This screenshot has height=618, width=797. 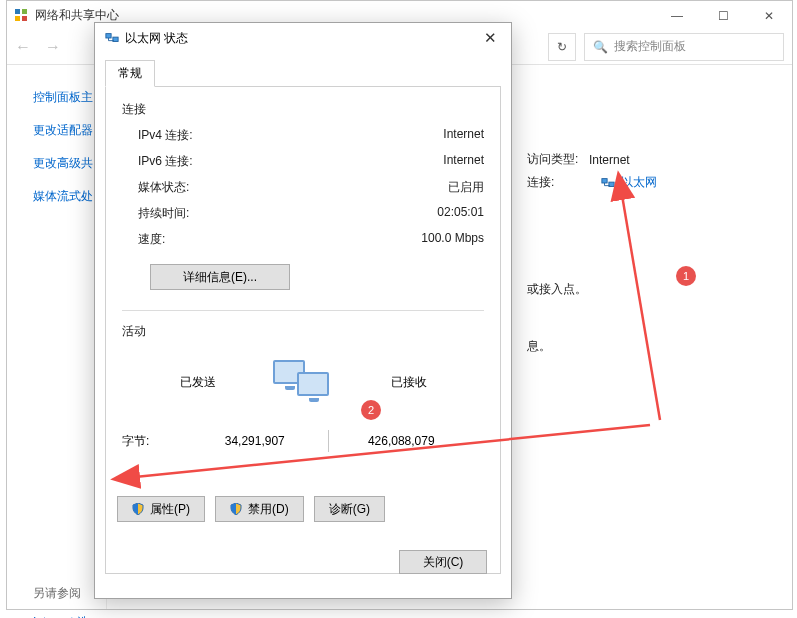 What do you see at coordinates (311, 240) in the screenshot?
I see `row-speed: 速度:100.0 Mbps` at bounding box center [311, 240].